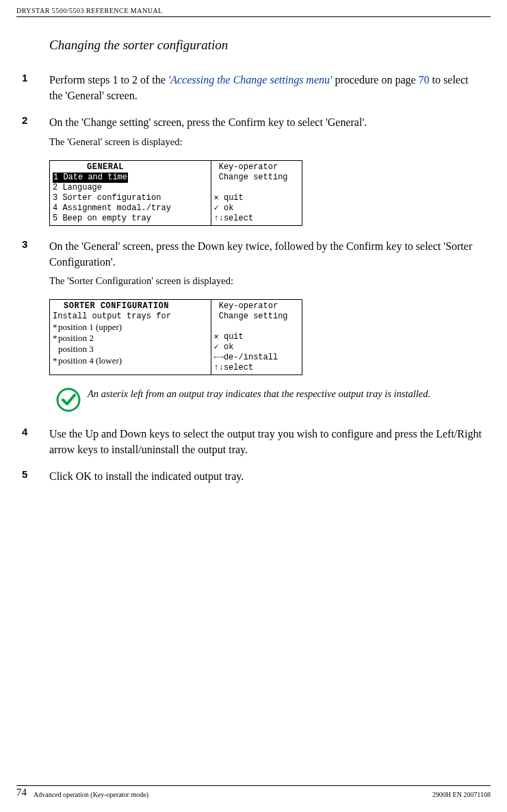 This screenshot has height=812, width=507. What do you see at coordinates (130, 316) in the screenshot?
I see `lcd-instruction: Install output trays for` at bounding box center [130, 316].